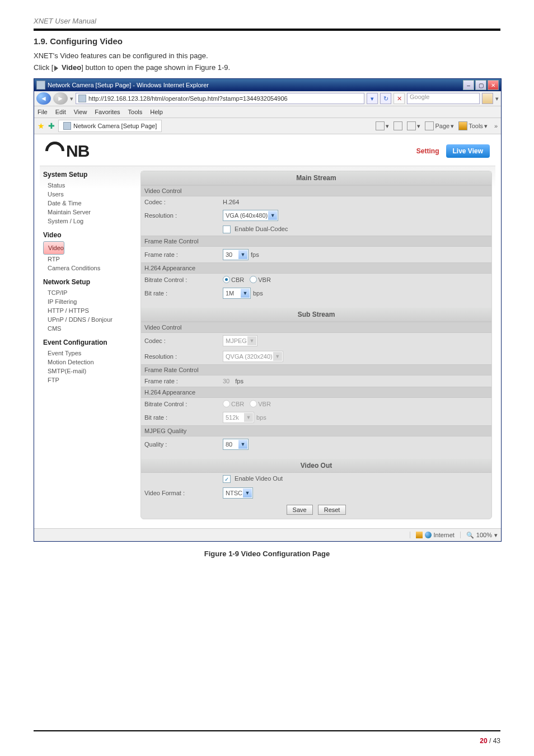 The height and width of the screenshot is (756, 534). I want to click on panel-video-out: Video Out ✓ Enable Video Out Video Forma…, so click(316, 480).